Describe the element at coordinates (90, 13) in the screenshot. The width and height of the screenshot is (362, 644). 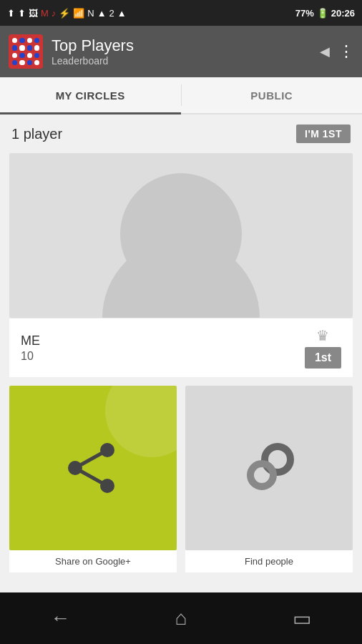
I see `nfc-icon: N` at that location.